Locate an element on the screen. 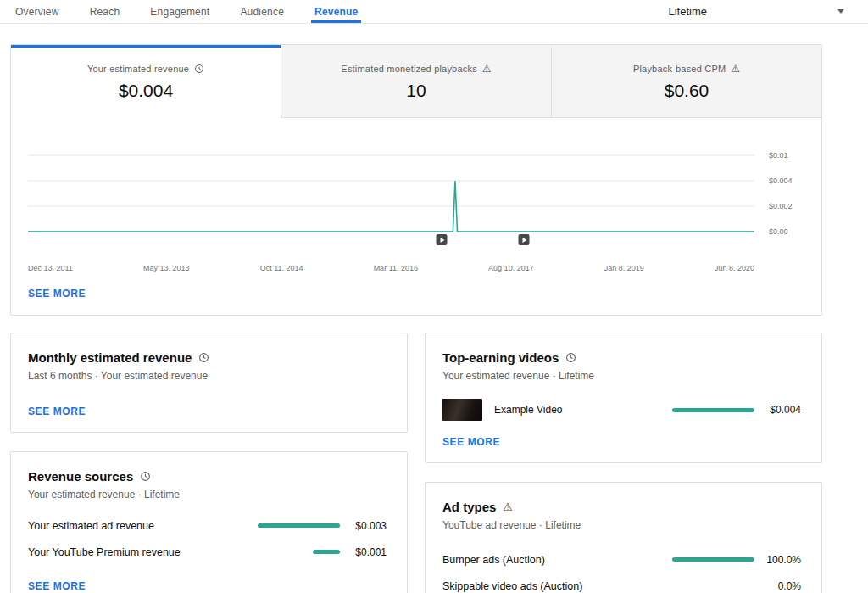 Image resolution: width=868 pixels, height=593 pixels. tab-engagement-label: Engagement is located at coordinates (180, 12).